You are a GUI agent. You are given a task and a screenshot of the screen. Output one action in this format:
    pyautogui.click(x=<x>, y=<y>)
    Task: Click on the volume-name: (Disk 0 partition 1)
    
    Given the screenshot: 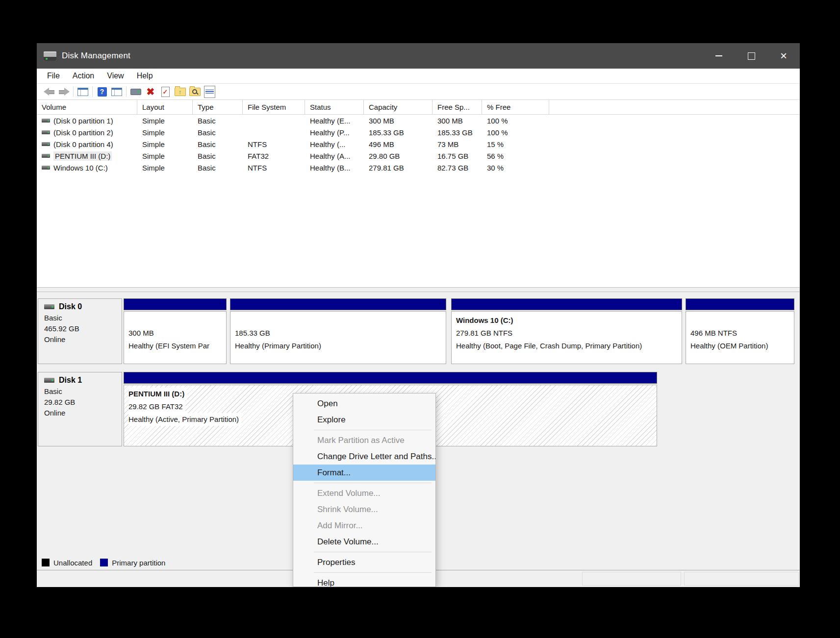 What is the action you would take?
    pyautogui.click(x=83, y=121)
    